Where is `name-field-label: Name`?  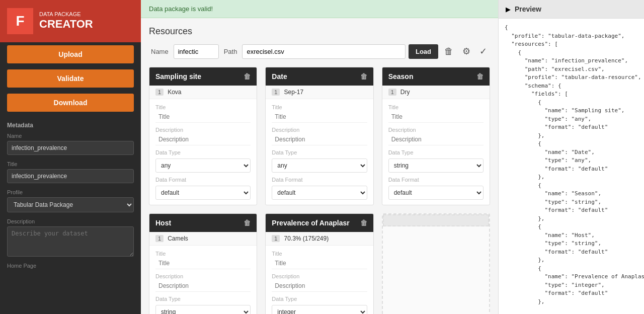
name-field-label: Name is located at coordinates (160, 51).